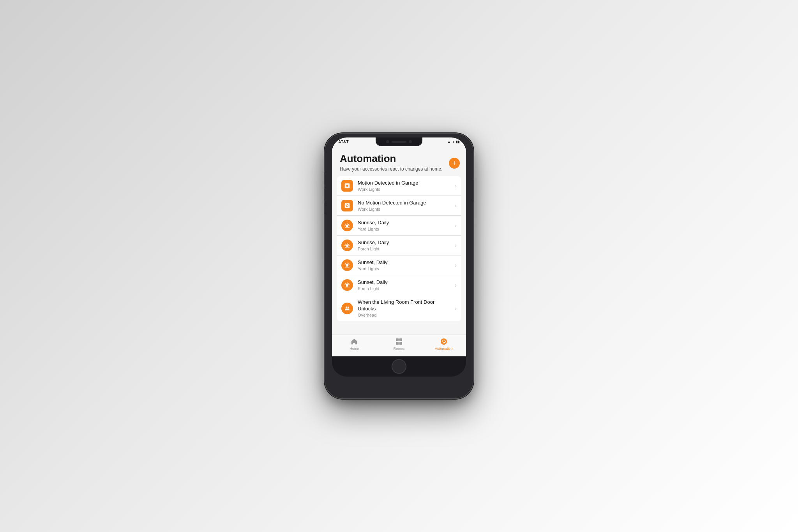  Describe the element at coordinates (399, 325) in the screenshot. I see `bottom-spacer` at that location.